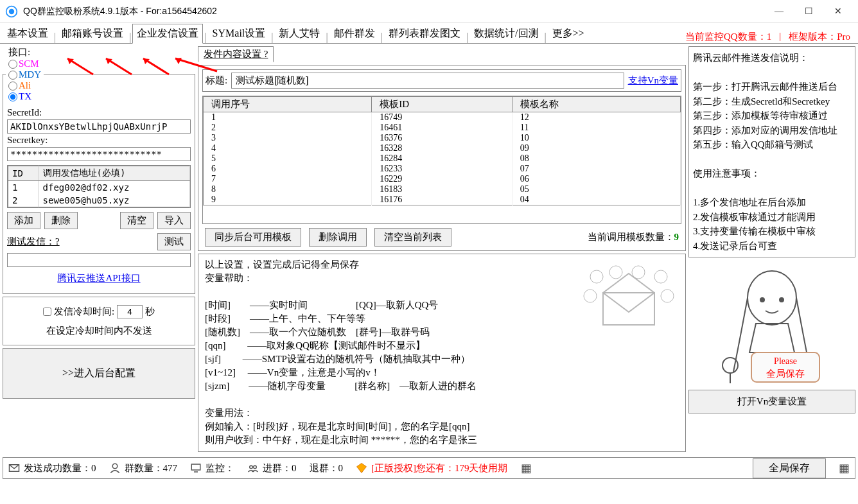  I want to click on import-button: 导入, so click(174, 221).